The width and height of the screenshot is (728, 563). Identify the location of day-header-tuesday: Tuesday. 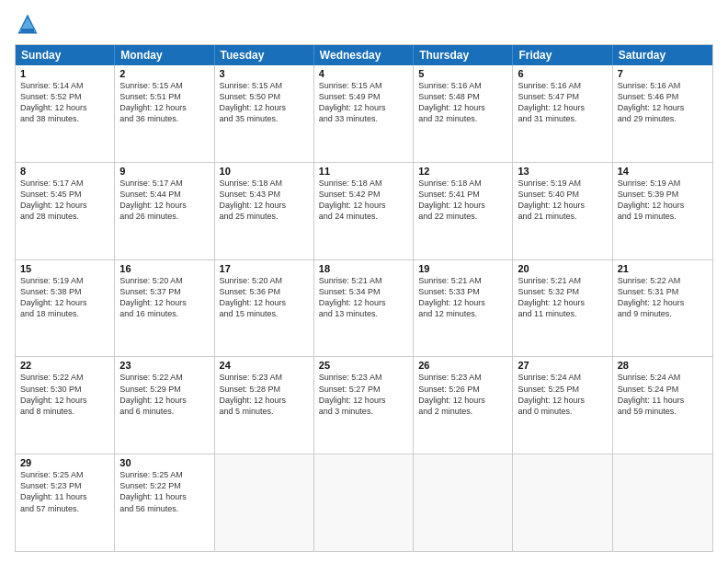
(265, 55).